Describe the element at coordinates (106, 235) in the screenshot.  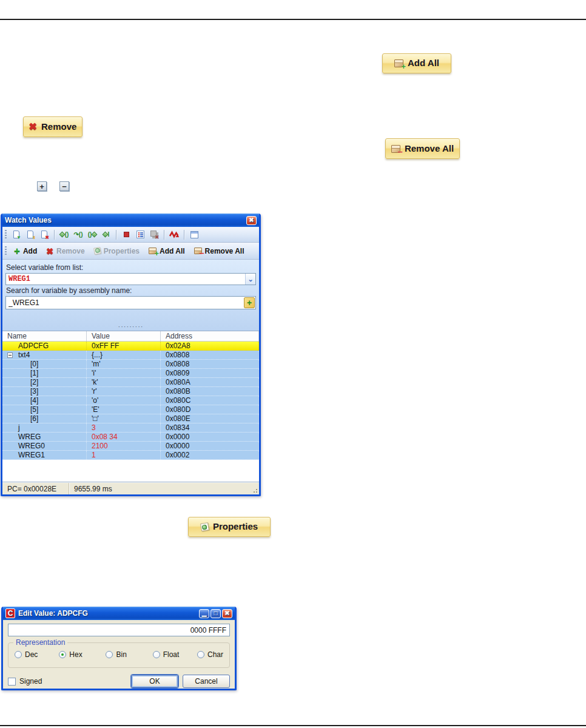
I see `run-to-cursor-icon: I` at that location.